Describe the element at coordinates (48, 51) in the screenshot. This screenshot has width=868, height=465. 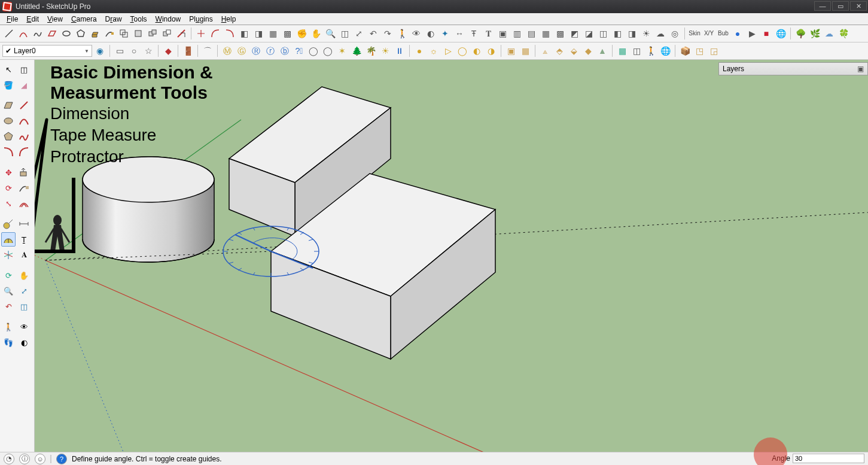
I see `layer-name-input` at that location.